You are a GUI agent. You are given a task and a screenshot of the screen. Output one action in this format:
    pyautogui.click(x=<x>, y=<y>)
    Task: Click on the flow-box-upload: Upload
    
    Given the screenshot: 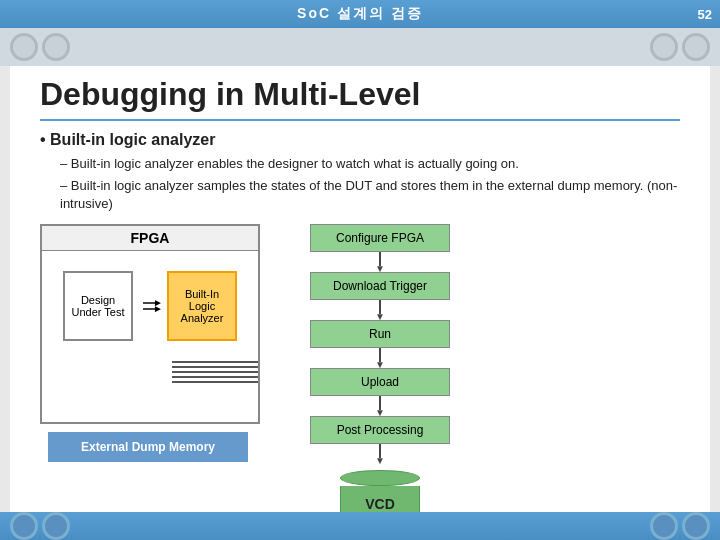 What is the action you would take?
    pyautogui.click(x=380, y=382)
    